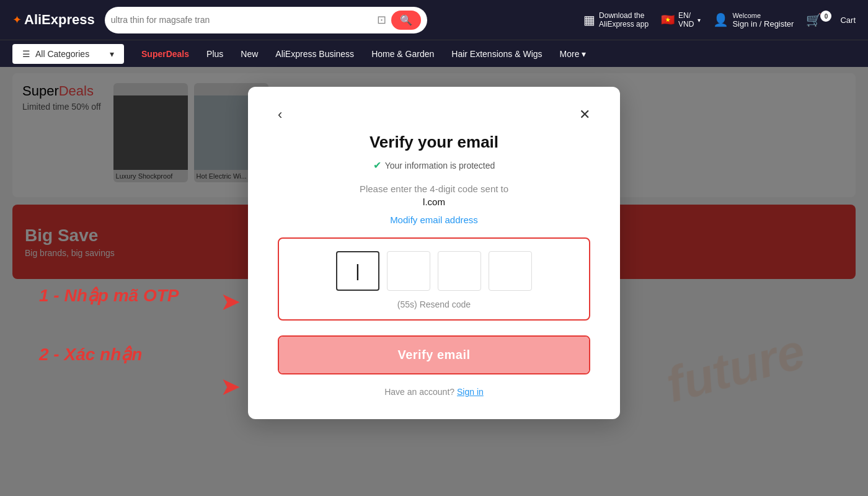 The height and width of the screenshot is (496, 868). I want to click on all-categories-button: ☰ All Categories ▾, so click(68, 54).